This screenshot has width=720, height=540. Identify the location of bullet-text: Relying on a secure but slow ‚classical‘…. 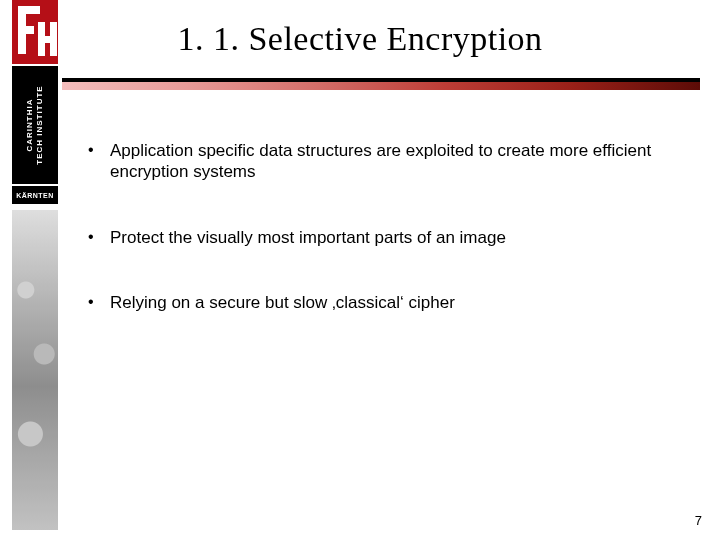
(282, 302).